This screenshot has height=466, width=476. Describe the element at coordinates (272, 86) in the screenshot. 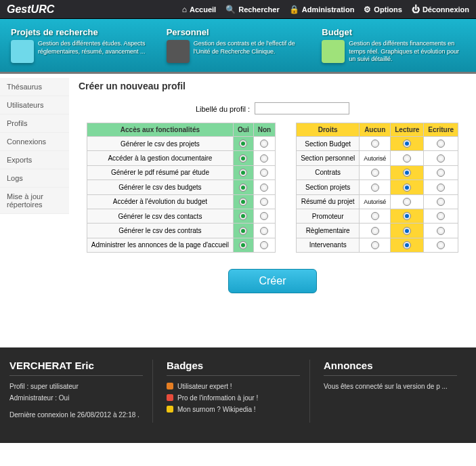

I see `page-title: Créer un nouveau profil` at that location.